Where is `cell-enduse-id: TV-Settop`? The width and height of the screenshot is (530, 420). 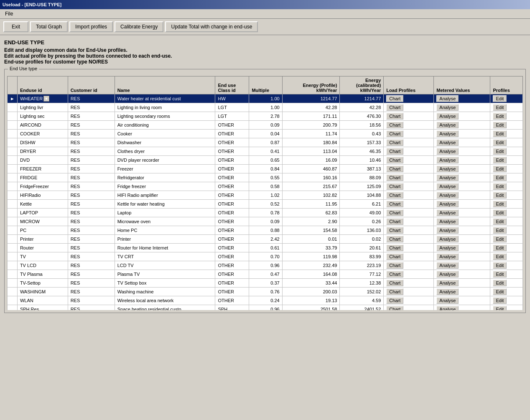
cell-enduse-id: TV-Settop is located at coordinates (43, 283).